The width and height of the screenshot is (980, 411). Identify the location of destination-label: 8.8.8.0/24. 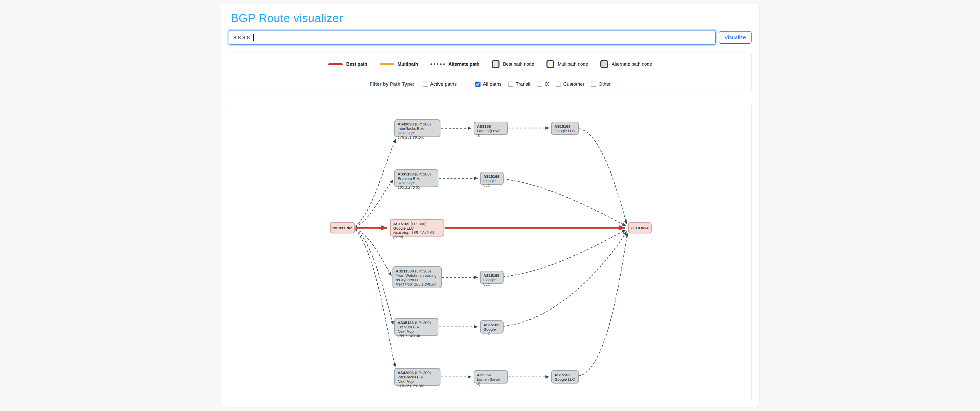
(640, 228).